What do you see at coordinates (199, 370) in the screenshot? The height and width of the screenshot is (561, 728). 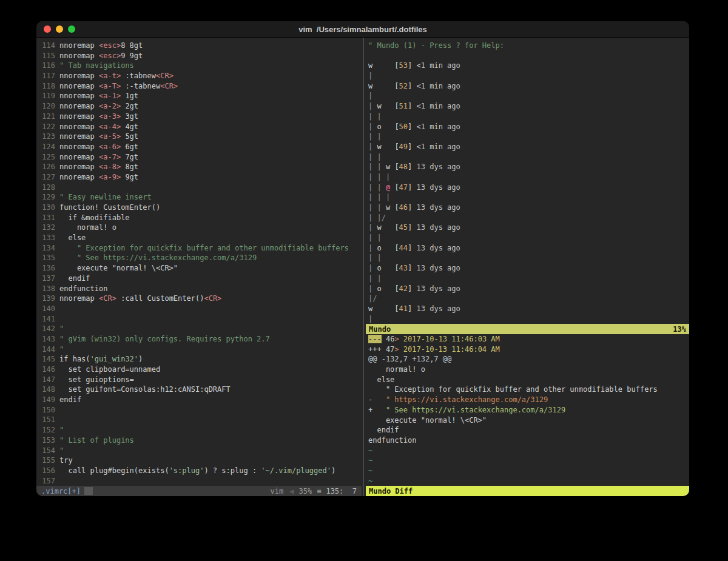 I see `code-line: 146 set clipboard=unnamed` at bounding box center [199, 370].